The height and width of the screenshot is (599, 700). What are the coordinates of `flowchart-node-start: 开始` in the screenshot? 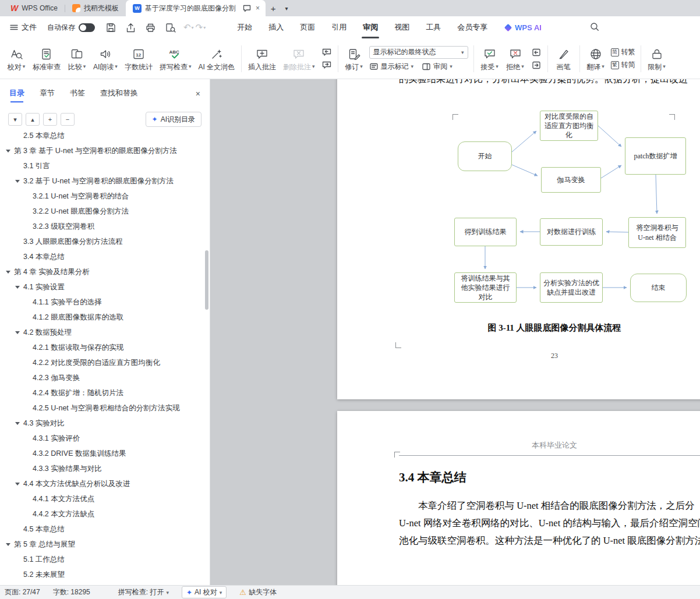 It's located at (485, 156).